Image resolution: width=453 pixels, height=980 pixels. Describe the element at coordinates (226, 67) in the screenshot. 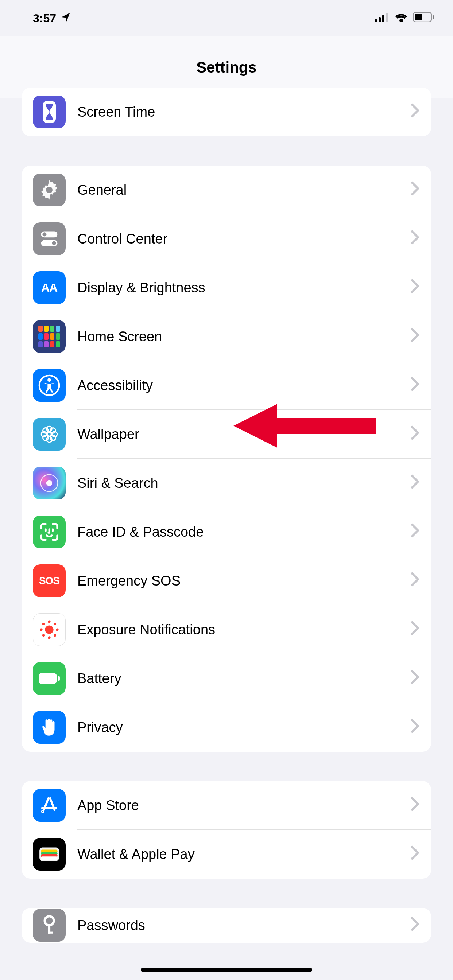

I see `page-title: Settings` at that location.